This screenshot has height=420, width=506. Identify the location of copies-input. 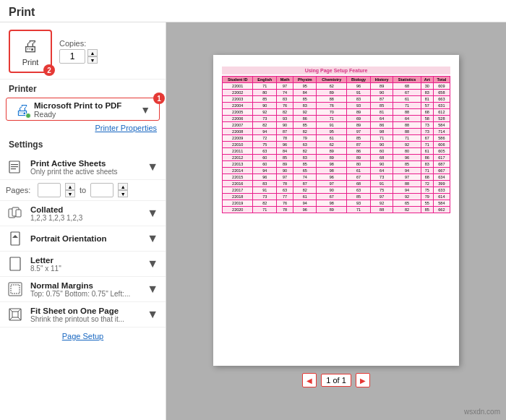
(72, 56).